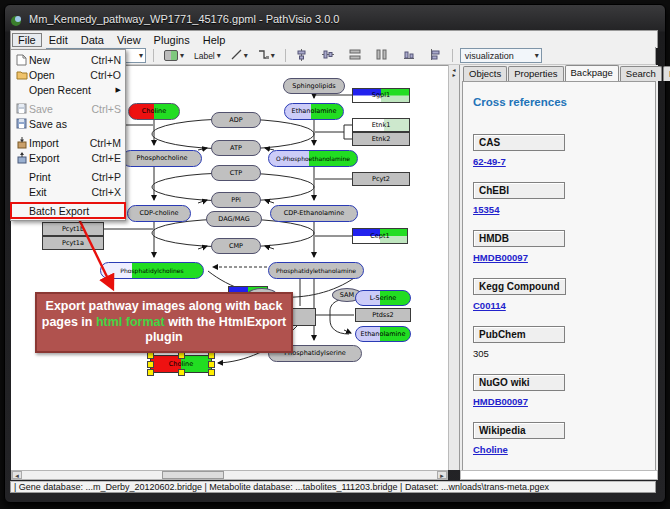  I want to click on pathway-node-etnk1: Etnk1, so click(381, 125).